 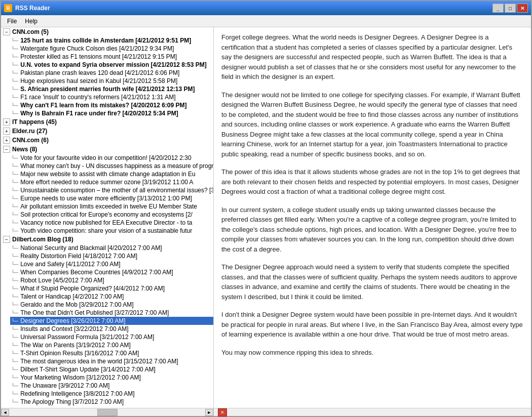 I want to click on feed-item-label: Why is Bahrain F1 race under fire? [4/20…, so click(x=99, y=113).